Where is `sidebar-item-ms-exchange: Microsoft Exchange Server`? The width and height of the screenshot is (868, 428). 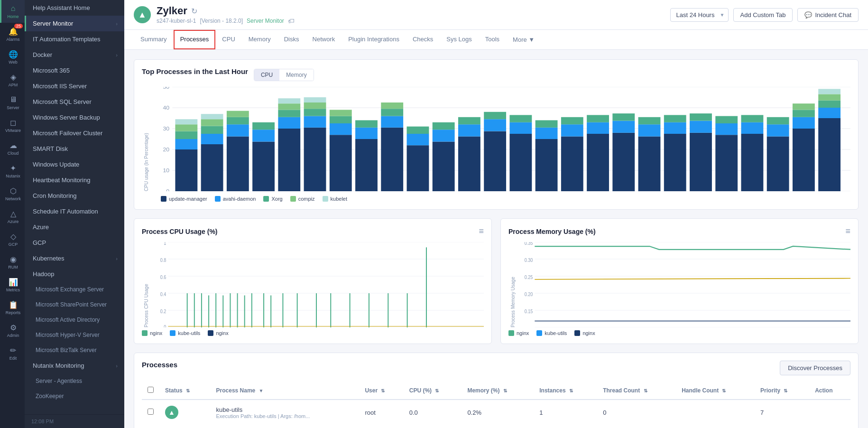 sidebar-item-ms-exchange: Microsoft Exchange Server is located at coordinates (74, 289).